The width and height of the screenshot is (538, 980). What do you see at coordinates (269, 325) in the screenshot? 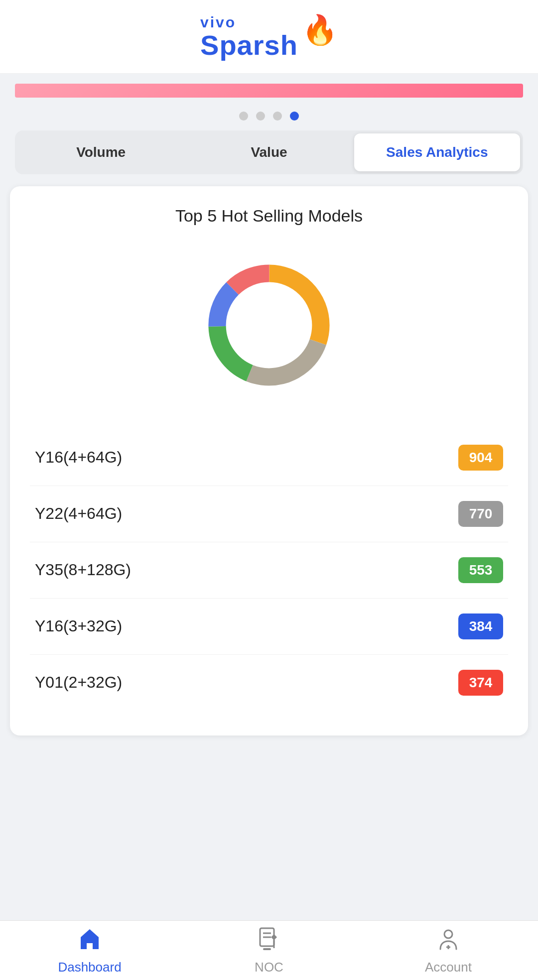
I see `donut-chart-container` at bounding box center [269, 325].